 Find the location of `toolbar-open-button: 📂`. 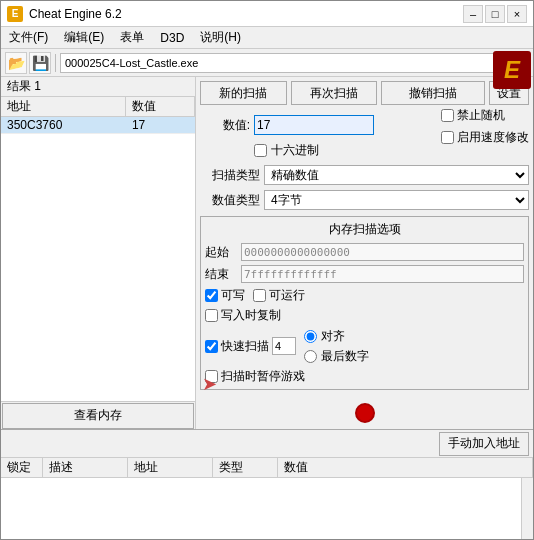

toolbar-open-button: 📂 is located at coordinates (16, 63).